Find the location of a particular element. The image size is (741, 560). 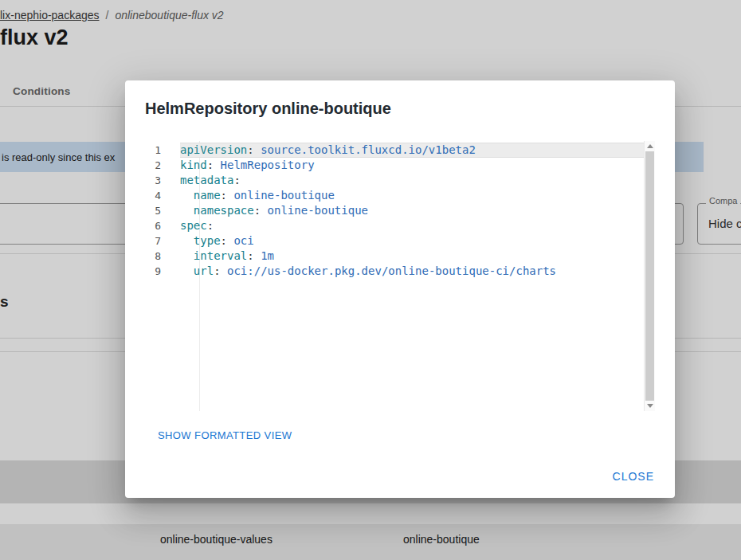

line-number: 7 is located at coordinates (163, 241).